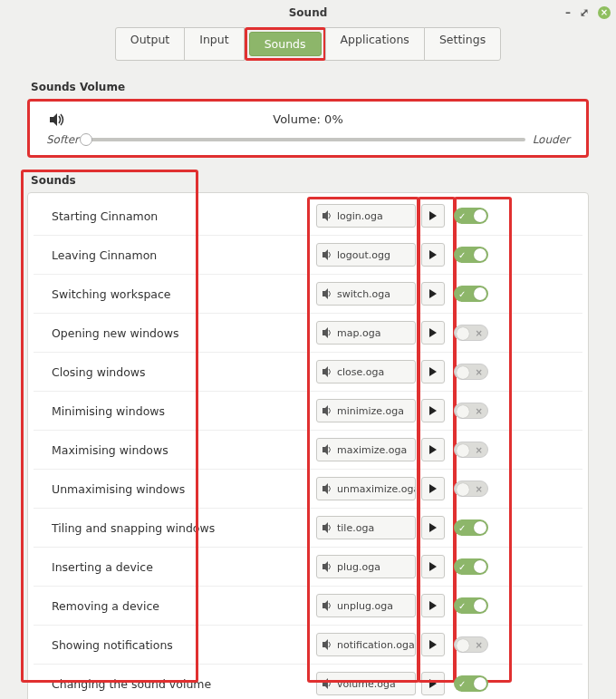 The image size is (616, 699). I want to click on sound-file-name: login.oga, so click(361, 216).